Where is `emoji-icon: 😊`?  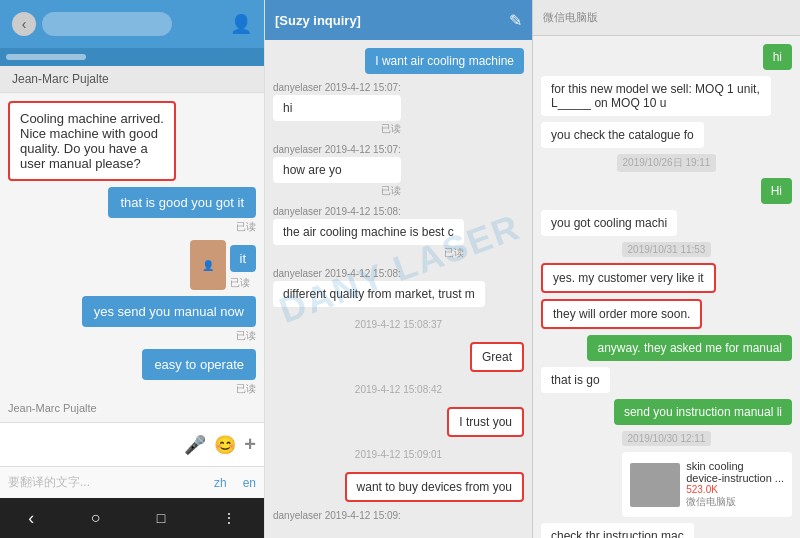
emoji-icon: 😊 is located at coordinates (225, 445).